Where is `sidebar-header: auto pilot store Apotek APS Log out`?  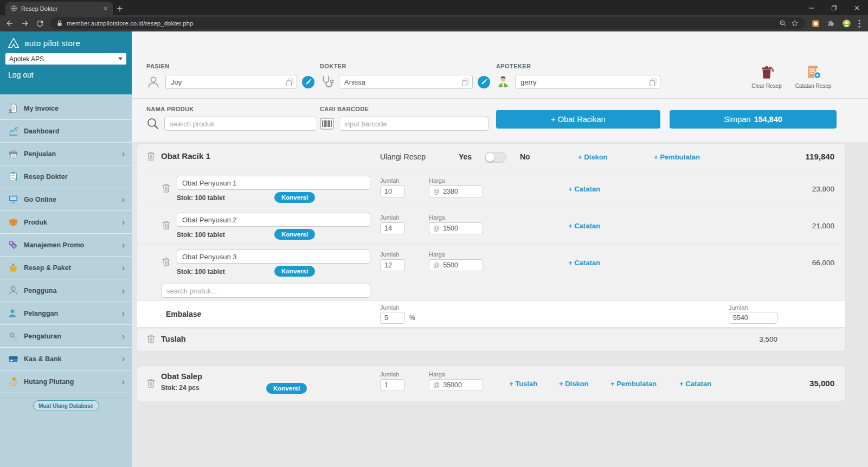
sidebar-header: auto pilot store Apotek APS Log out is located at coordinates (66, 63).